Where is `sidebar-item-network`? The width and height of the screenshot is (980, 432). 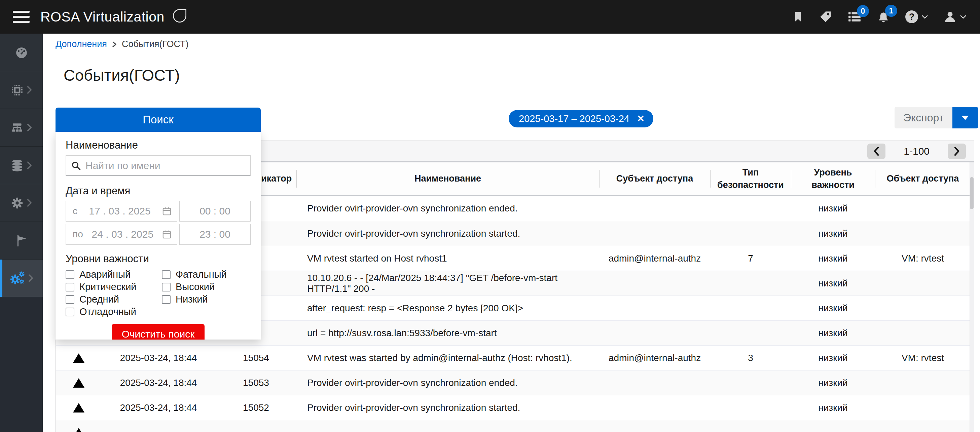 sidebar-item-network is located at coordinates (21, 128).